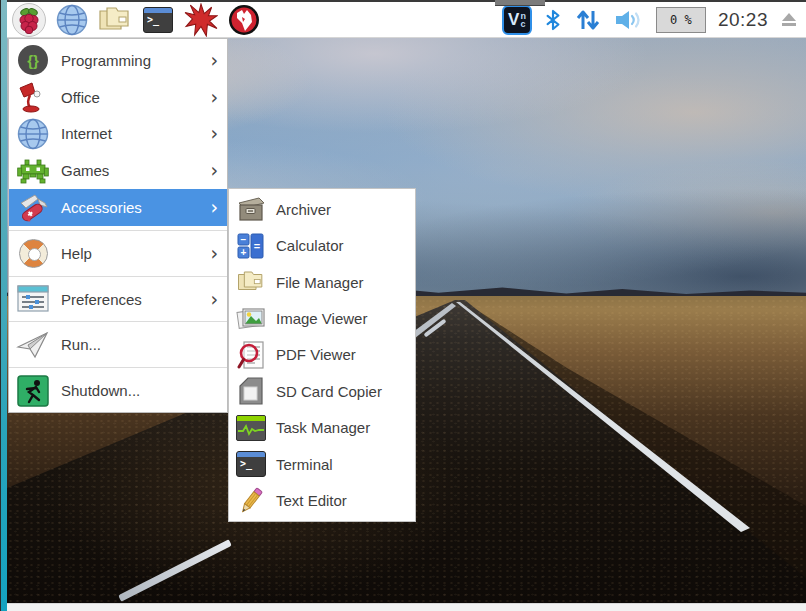 The height and width of the screenshot is (611, 806). I want to click on menu-button, so click(29, 20).